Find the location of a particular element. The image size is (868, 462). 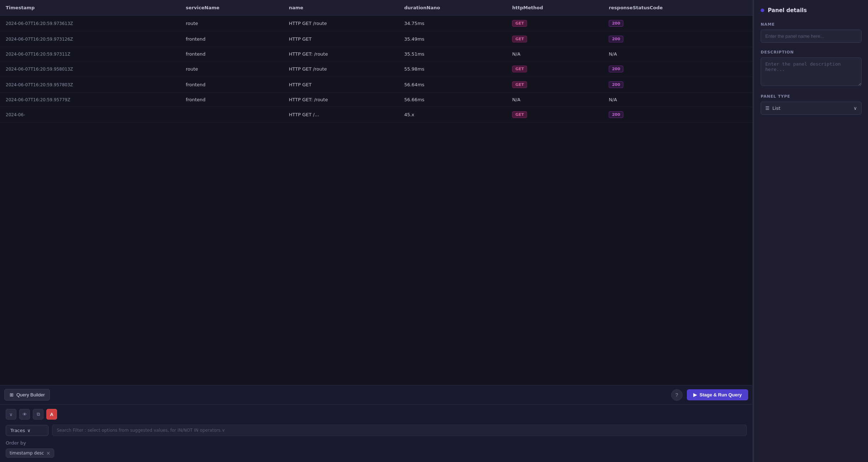

cell-duration: 45.x is located at coordinates (452, 115).